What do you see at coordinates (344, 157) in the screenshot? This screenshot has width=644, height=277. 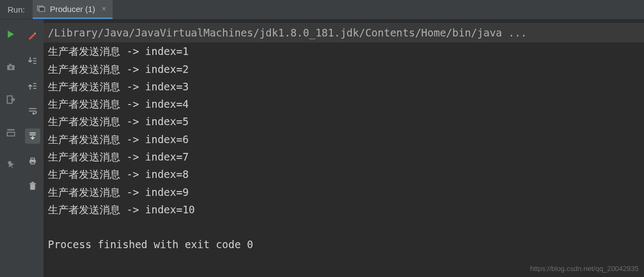 I see `output-line: 生产者发送消息 -> index=7` at bounding box center [344, 157].